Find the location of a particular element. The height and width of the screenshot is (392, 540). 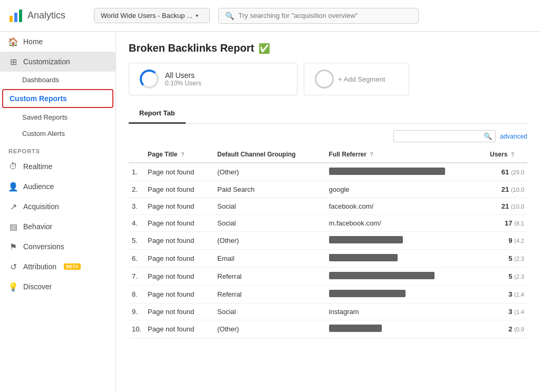

sidebar-item-discover: 💡 Discover is located at coordinates (58, 287).